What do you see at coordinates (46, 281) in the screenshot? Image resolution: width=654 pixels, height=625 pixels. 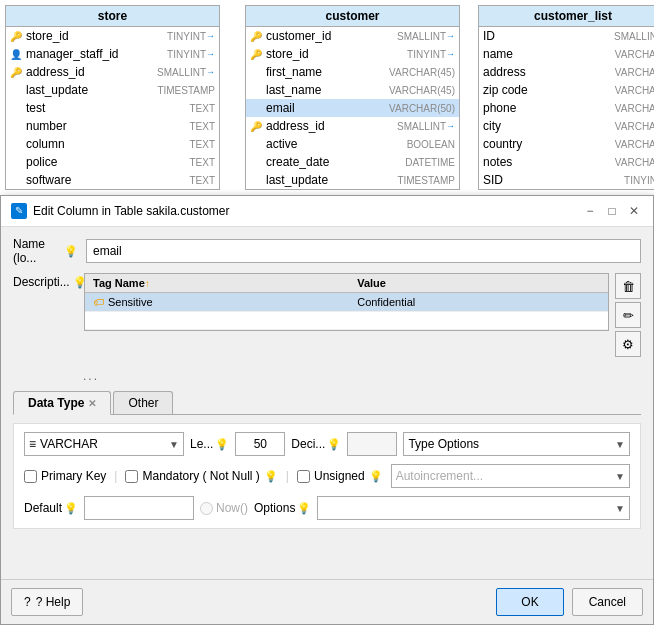 I see `description-label: Descripti... 💡` at bounding box center [46, 281].